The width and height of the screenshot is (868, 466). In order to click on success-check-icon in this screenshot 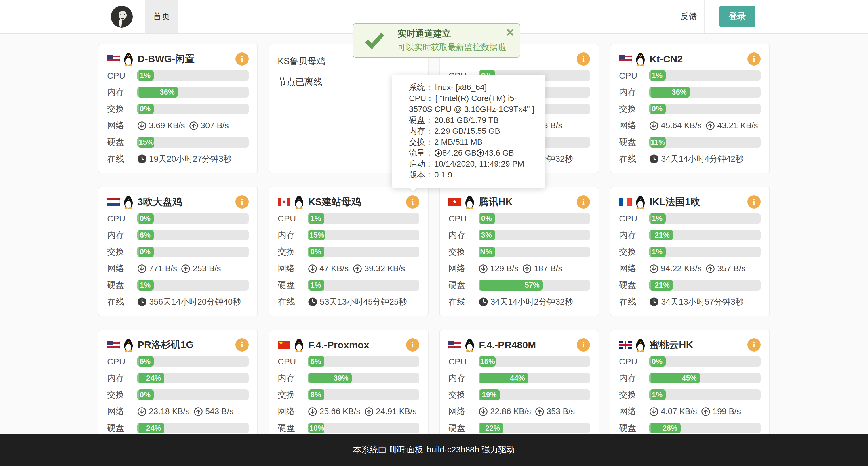, I will do `click(374, 40)`.